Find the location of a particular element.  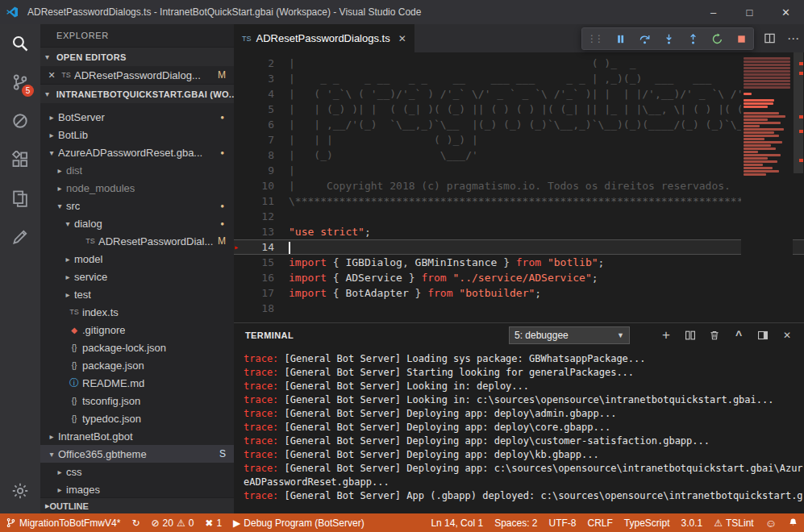

notifications-bell-icon is located at coordinates (794, 522).